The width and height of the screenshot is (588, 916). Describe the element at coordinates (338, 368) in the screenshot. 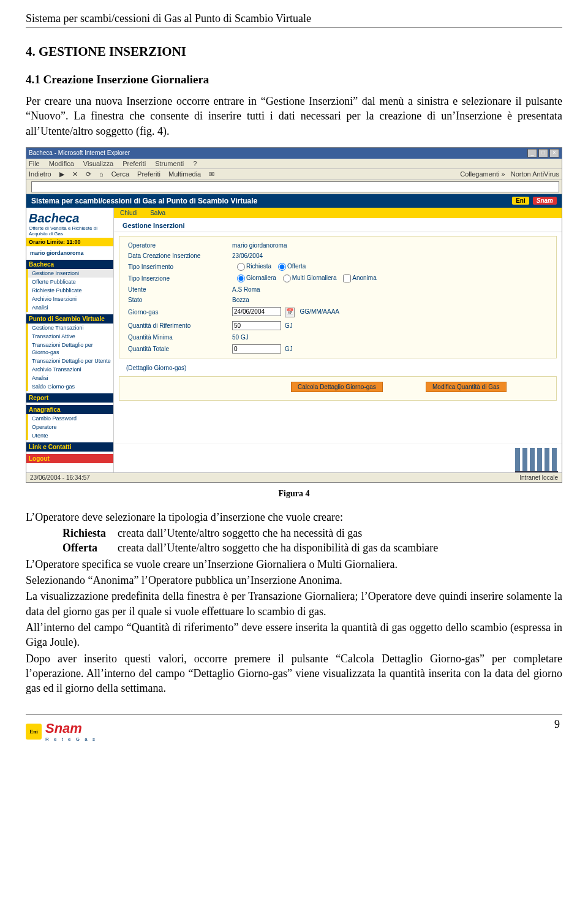

I see `label-dettaglio-giorno: (Dettaglio Giorno-gas)` at that location.